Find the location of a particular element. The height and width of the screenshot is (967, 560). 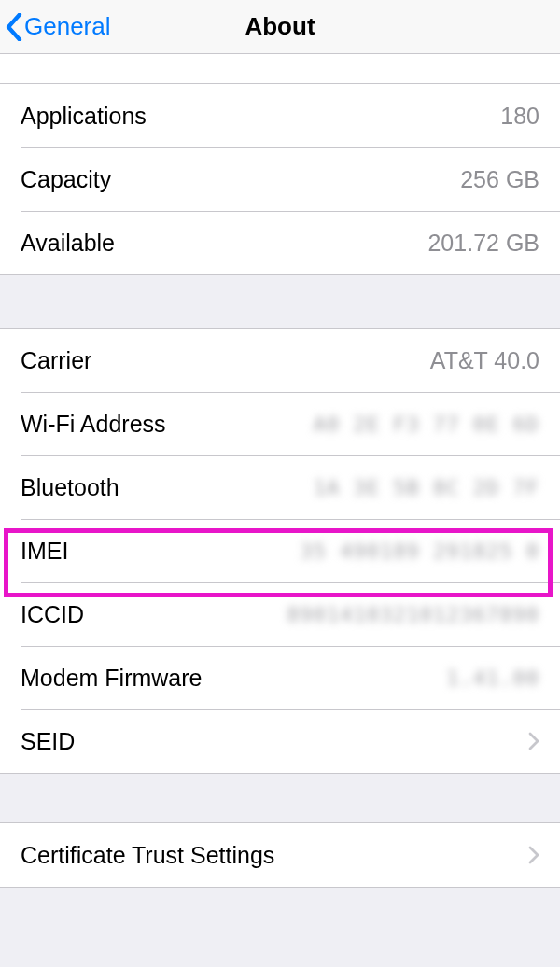

row-bluetooth: Bluetooth 1A 3E 5B 8C 2D 7F is located at coordinates (280, 487).